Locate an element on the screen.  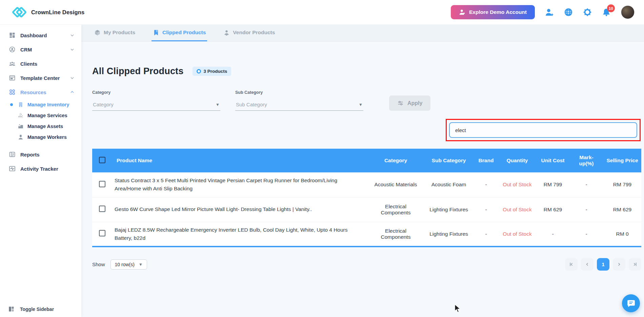
product-unit-cost: RM 629 is located at coordinates (553, 209).